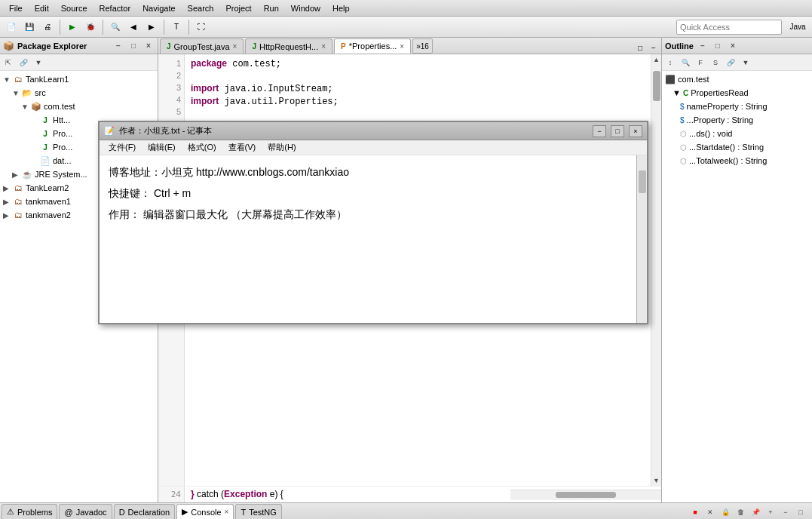  What do you see at coordinates (700, 63) in the screenshot?
I see `outline-hide-fields-btn: F` at bounding box center [700, 63].